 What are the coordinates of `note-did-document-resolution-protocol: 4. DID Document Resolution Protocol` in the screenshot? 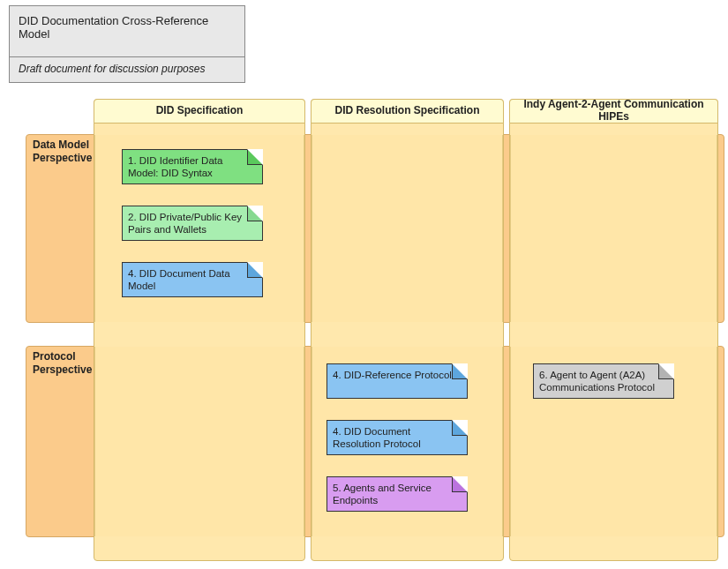 It's located at (397, 438).